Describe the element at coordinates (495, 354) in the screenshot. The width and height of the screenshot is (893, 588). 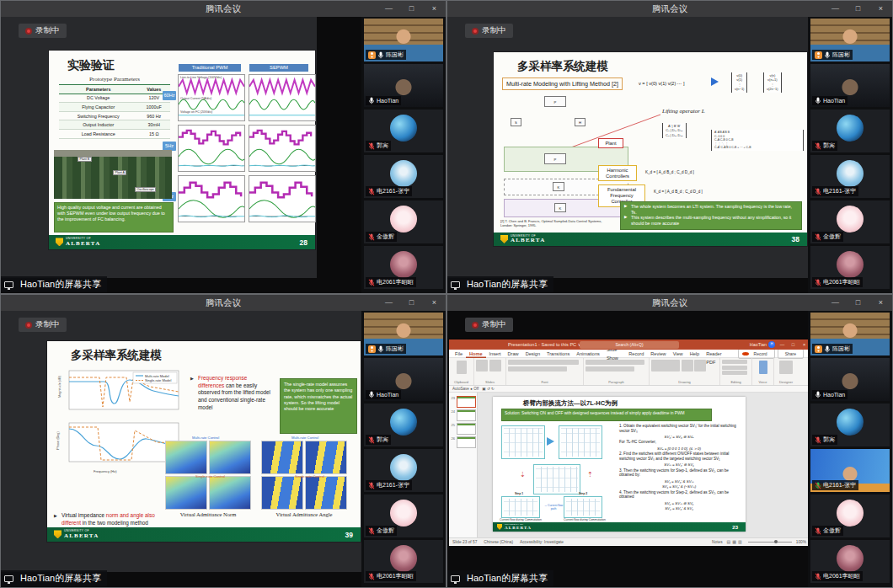
I see `tab-insert: Insert` at that location.